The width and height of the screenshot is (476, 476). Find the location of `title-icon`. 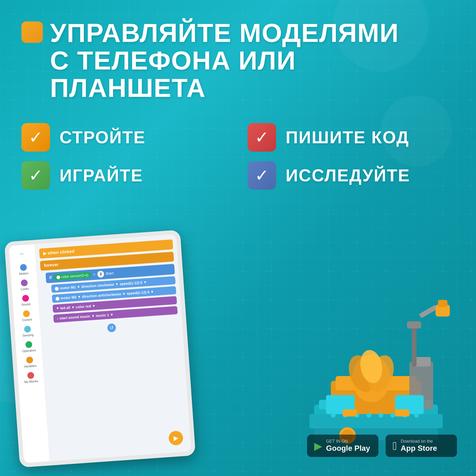

title-icon is located at coordinates (32, 32).